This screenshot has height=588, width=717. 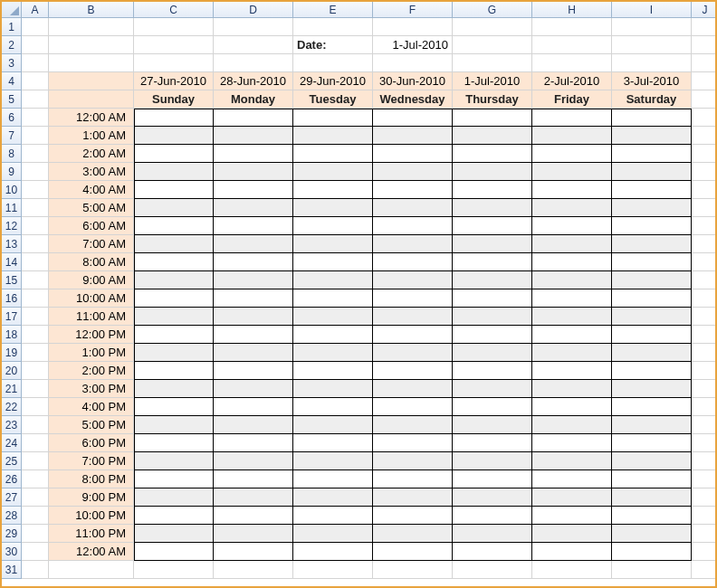 What do you see at coordinates (12, 299) in the screenshot?
I see `row-header: 16` at bounding box center [12, 299].